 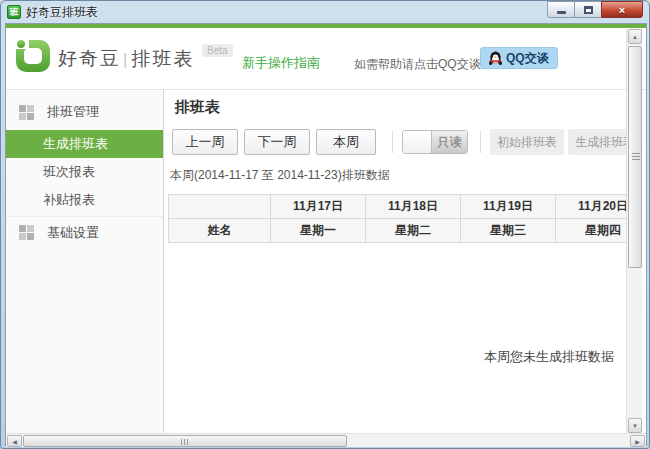 I want to click on sidebar-item-generate-schedule: 生成排班表, so click(x=84, y=144).